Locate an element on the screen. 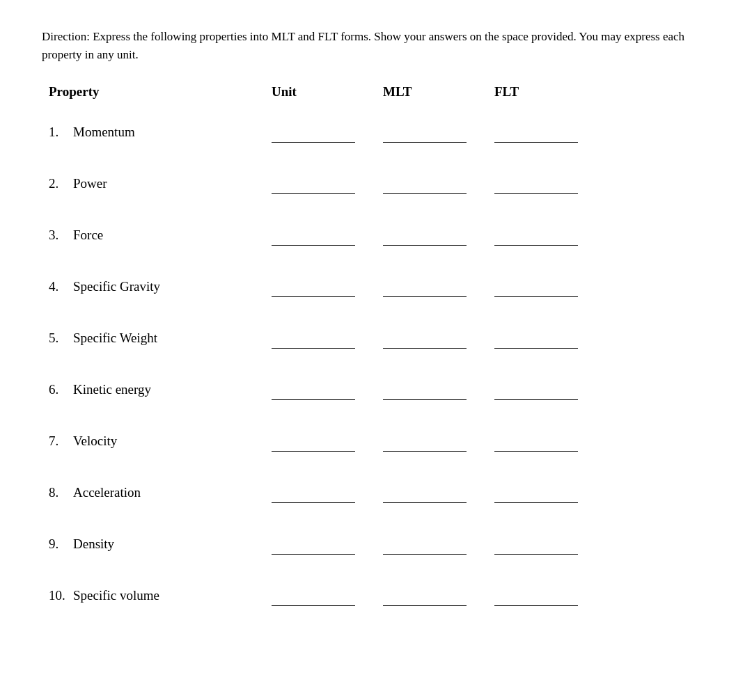 The width and height of the screenshot is (752, 700). table-row: 10. Specific volume is located at coordinates (379, 596).